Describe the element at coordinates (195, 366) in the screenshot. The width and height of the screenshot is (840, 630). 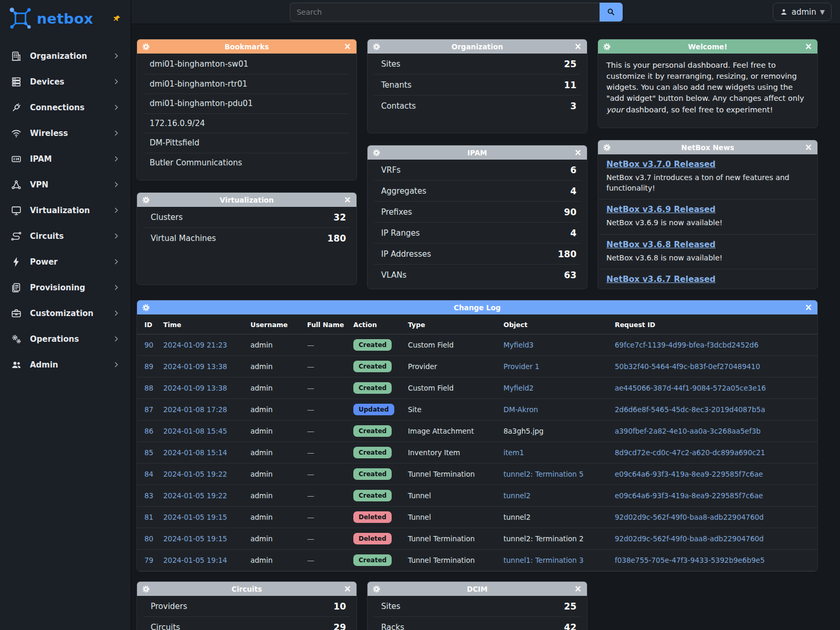
I see `change-time-link: 2024-01-09 13:38` at that location.